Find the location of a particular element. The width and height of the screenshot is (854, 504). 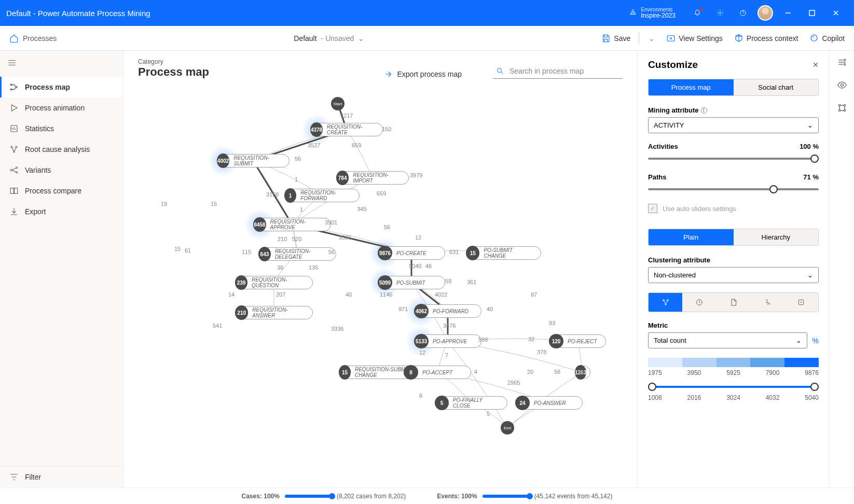

node-pof: 4062PO-FORWARD is located at coordinates (448, 311).